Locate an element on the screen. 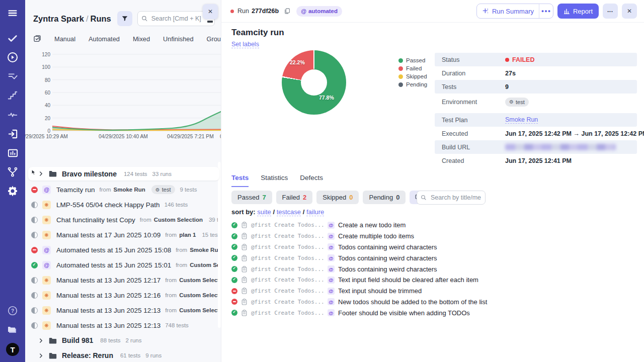 This screenshot has height=362, width=644. reports-bar-chart-icon is located at coordinates (13, 153).